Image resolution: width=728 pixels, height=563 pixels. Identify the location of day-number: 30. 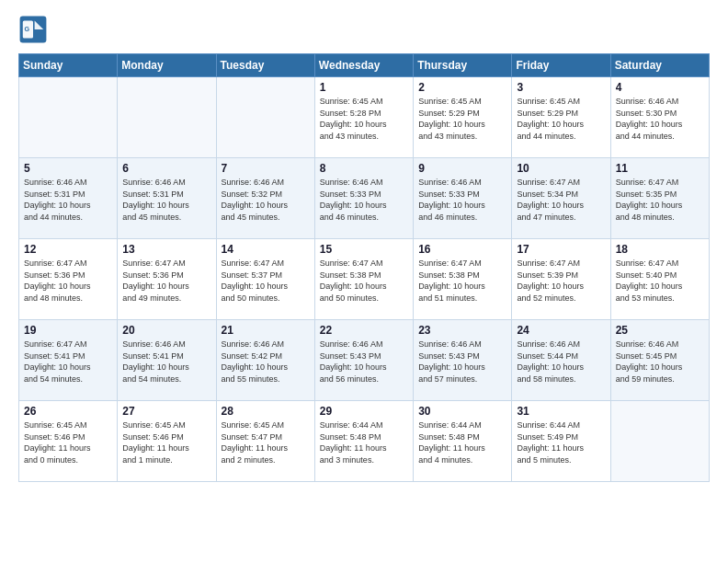
(462, 411).